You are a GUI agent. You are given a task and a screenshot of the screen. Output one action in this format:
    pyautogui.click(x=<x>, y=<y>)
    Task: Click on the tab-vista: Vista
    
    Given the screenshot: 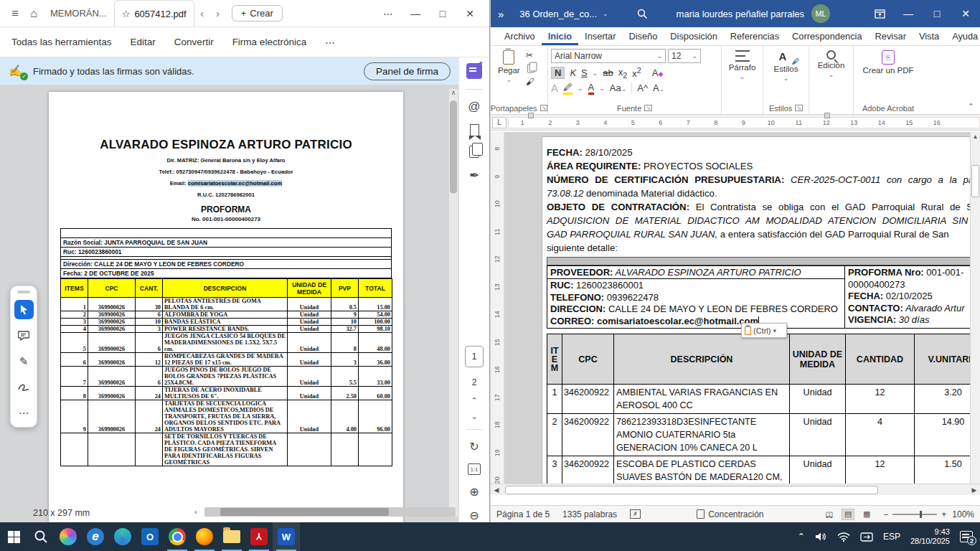 What is the action you would take?
    pyautogui.click(x=929, y=37)
    